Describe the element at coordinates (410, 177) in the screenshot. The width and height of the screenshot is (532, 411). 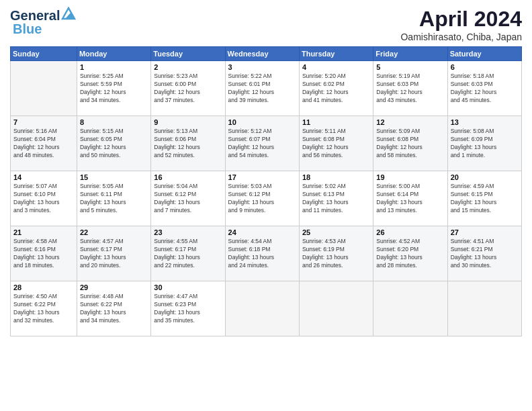
I see `day-number: 19` at that location.